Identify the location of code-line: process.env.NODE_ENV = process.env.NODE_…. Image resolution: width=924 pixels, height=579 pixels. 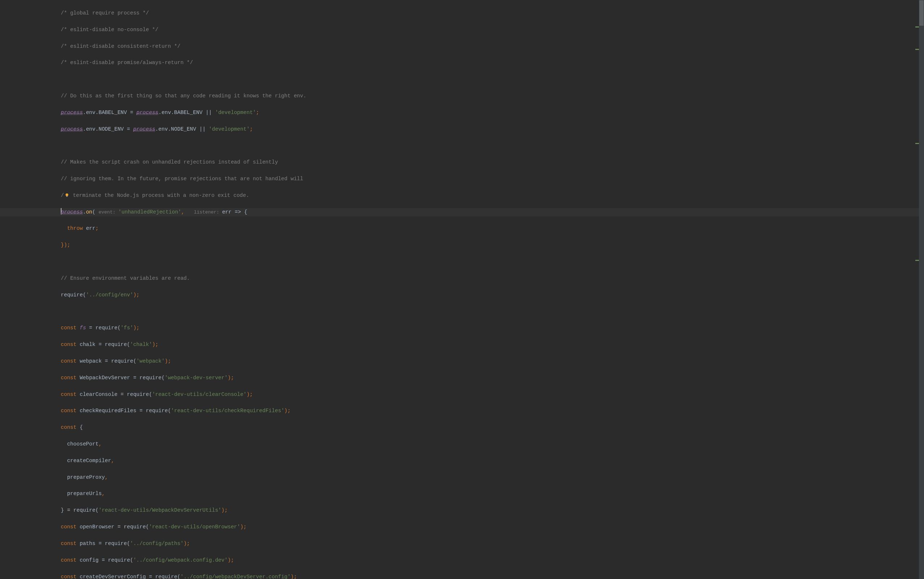
(489, 129).